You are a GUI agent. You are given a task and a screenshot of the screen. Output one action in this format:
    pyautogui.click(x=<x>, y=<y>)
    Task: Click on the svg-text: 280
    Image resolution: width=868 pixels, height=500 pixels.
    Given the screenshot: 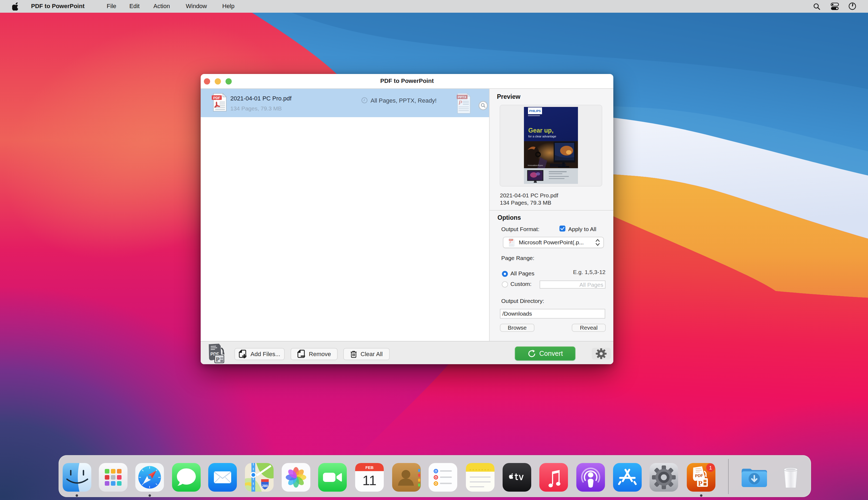 What is the action you would take?
    pyautogui.click(x=265, y=486)
    